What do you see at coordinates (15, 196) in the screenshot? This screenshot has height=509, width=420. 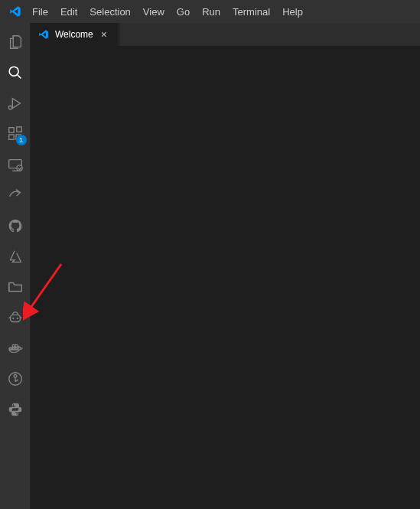 I see `share-icon` at bounding box center [15, 196].